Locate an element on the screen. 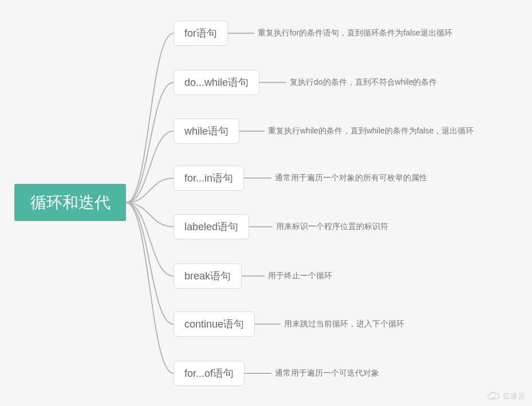  branch-node: for语句 is located at coordinates (200, 33).